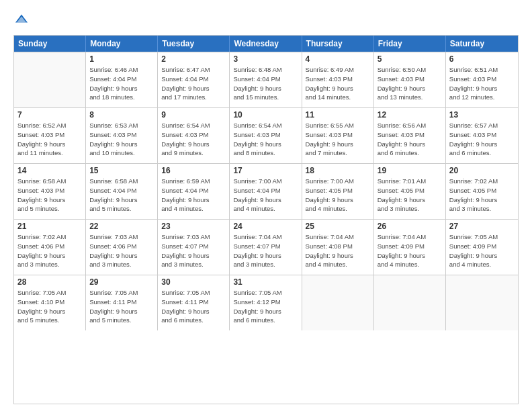  What do you see at coordinates (410, 80) in the screenshot?
I see `cal-cell-r0-c5: 5Sunrise: 6:50 AM Sunset: 4:03 PM Daylig…` at bounding box center [410, 80].